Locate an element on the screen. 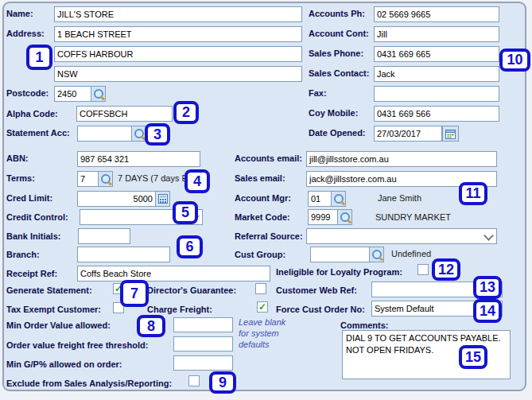 The height and width of the screenshot is (400, 532). callout-8: 8 is located at coordinates (151, 326).